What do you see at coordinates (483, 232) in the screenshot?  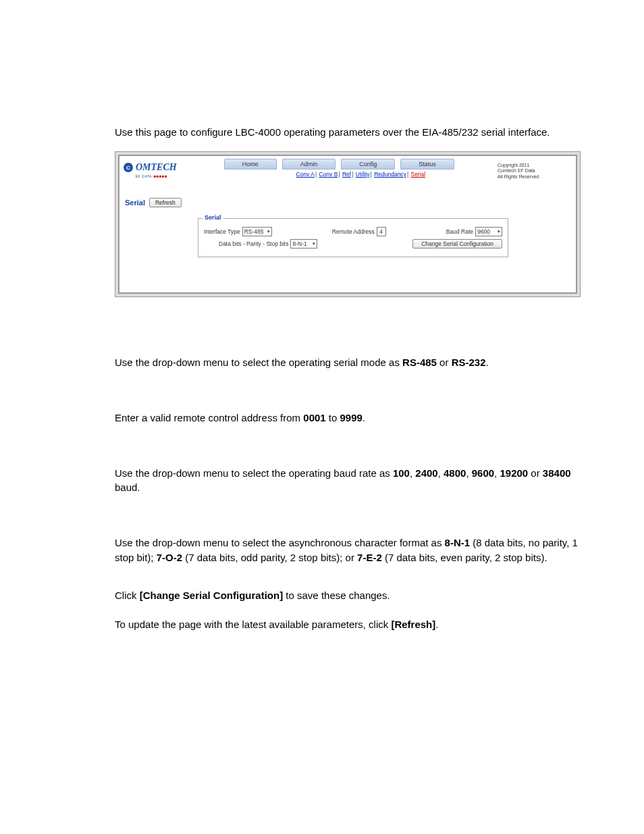 I see `baud-rate-value: 9600` at bounding box center [483, 232].